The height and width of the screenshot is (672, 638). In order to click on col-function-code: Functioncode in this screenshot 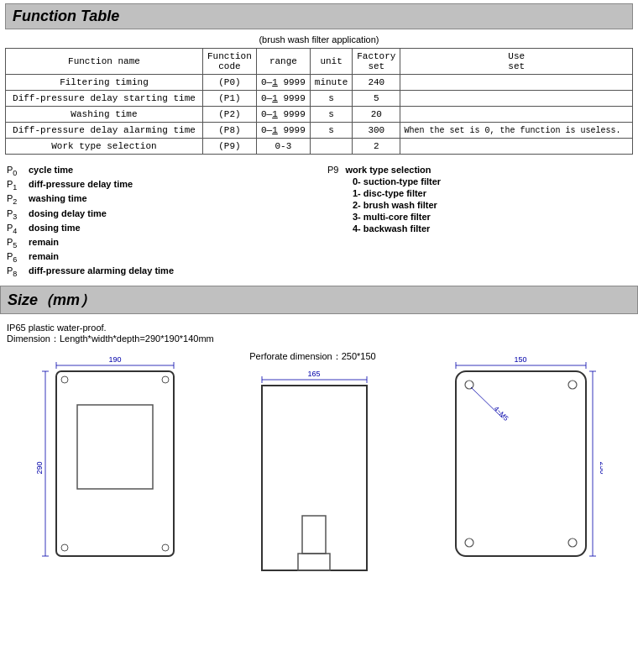, I will do `click(229, 62)`.